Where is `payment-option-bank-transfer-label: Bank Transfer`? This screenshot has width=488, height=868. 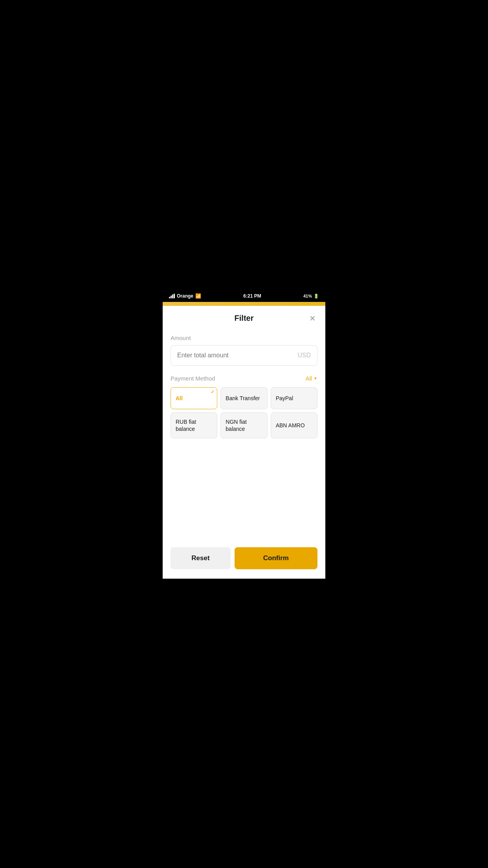
payment-option-bank-transfer-label: Bank Transfer is located at coordinates (243, 398).